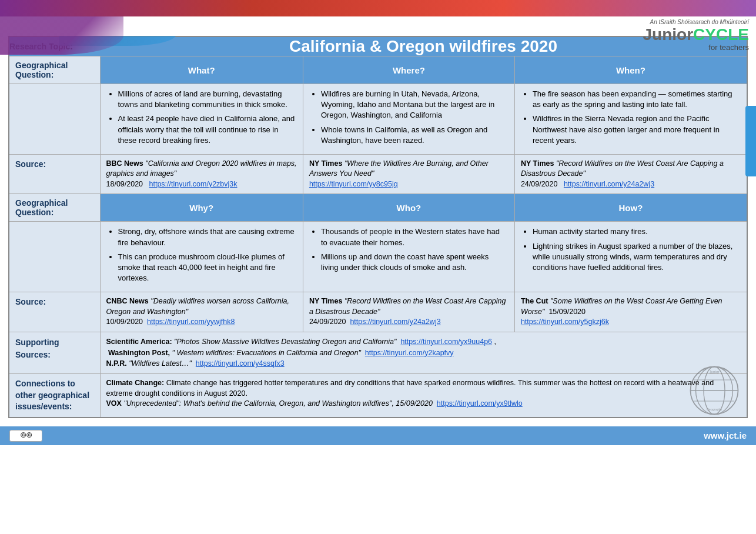 Image resolution: width=756 pixels, height=534 pixels. Describe the element at coordinates (160, 363) in the screenshot. I see `npr-title: "Wildfires Latest…"` at that location.